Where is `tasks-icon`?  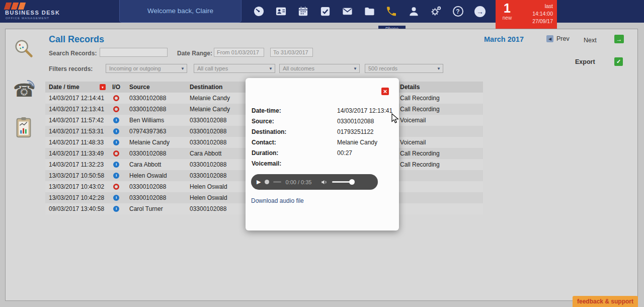 tasks-icon is located at coordinates (325, 12).